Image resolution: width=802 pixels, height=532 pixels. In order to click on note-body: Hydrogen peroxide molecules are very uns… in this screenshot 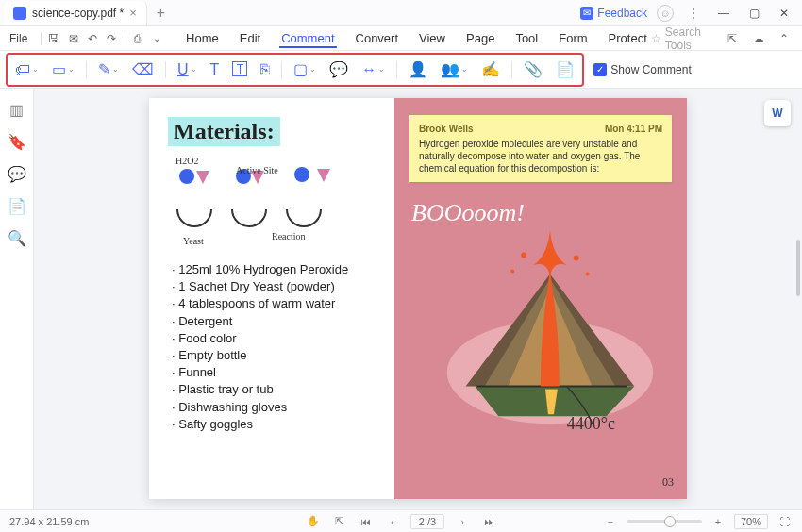, I will do `click(541, 157)`.